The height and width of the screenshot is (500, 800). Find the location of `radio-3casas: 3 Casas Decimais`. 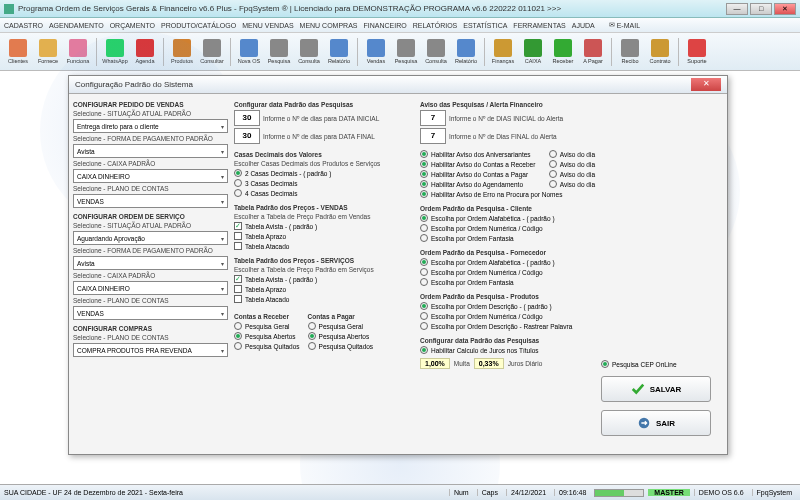

radio-3casas: 3 Casas Decimais is located at coordinates (324, 183).